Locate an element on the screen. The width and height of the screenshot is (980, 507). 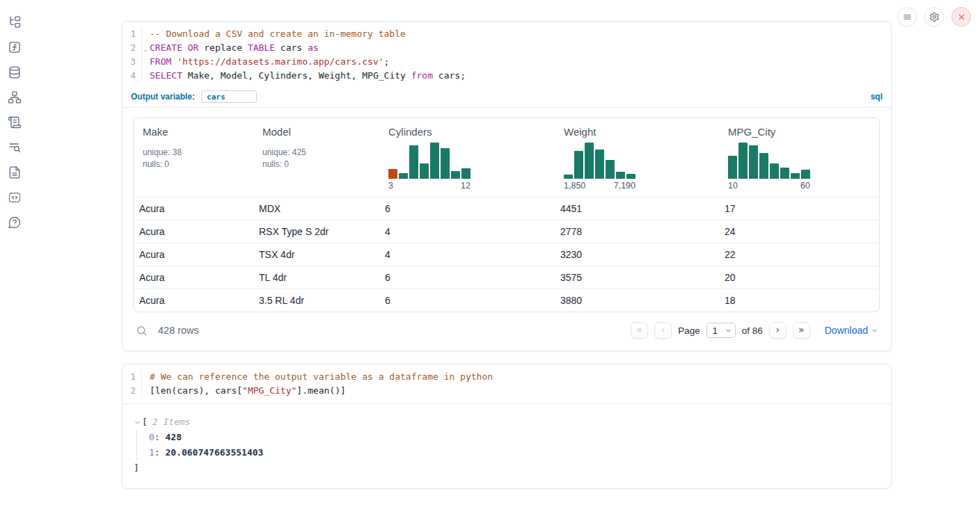
column-header-cylinders: Cylinders312 is located at coordinates (467, 157).